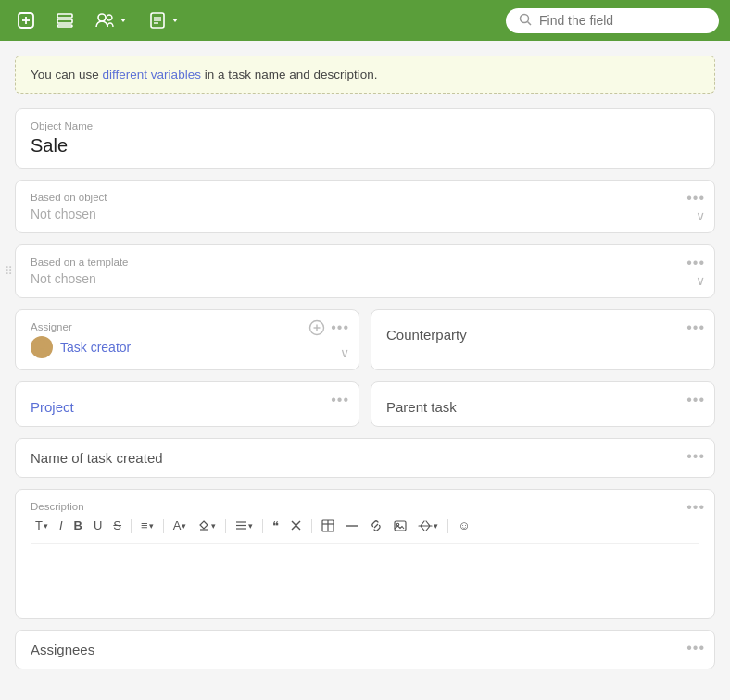 The width and height of the screenshot is (730, 700). I want to click on tb-hr, so click(352, 526).